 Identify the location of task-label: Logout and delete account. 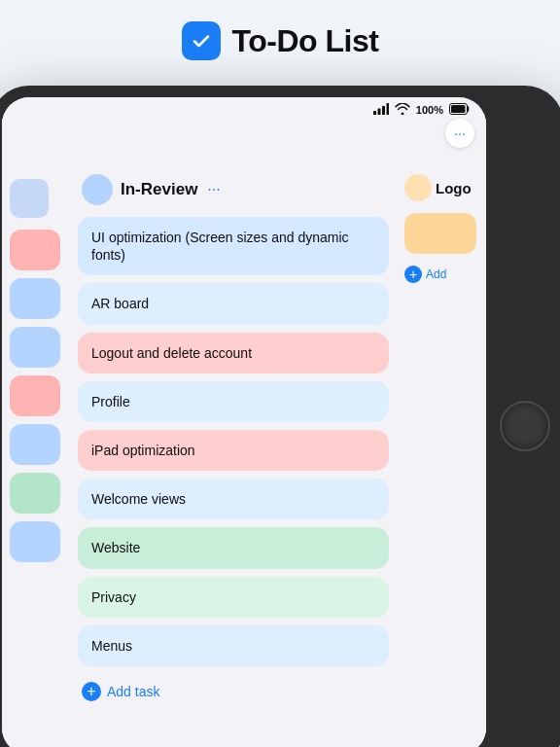
(171, 353).